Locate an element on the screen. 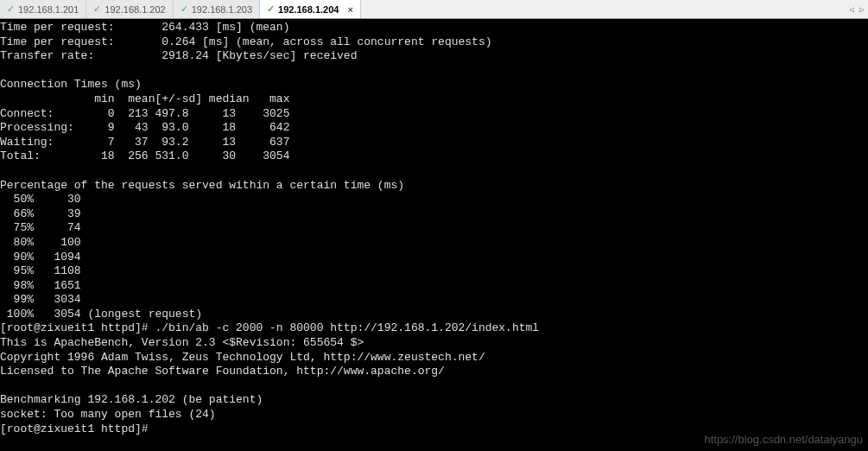 The width and height of the screenshot is (868, 451). tab-label: 192.168.1.202 is located at coordinates (135, 10).